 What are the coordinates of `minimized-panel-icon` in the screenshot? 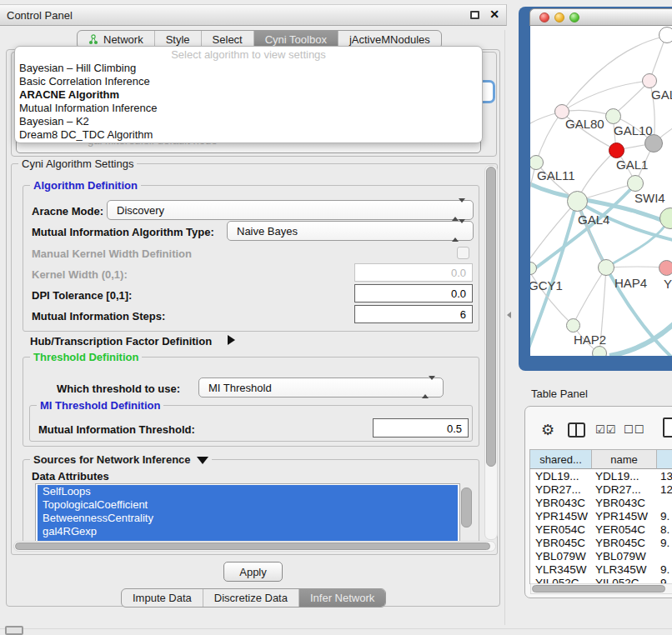 It's located at (14, 630).